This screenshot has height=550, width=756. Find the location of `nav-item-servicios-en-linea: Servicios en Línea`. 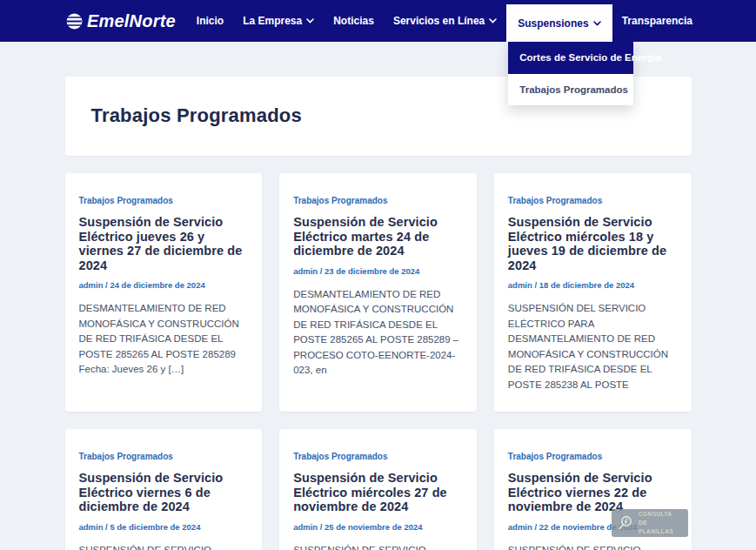

nav-item-servicios-en-linea: Servicios en Línea is located at coordinates (445, 21).